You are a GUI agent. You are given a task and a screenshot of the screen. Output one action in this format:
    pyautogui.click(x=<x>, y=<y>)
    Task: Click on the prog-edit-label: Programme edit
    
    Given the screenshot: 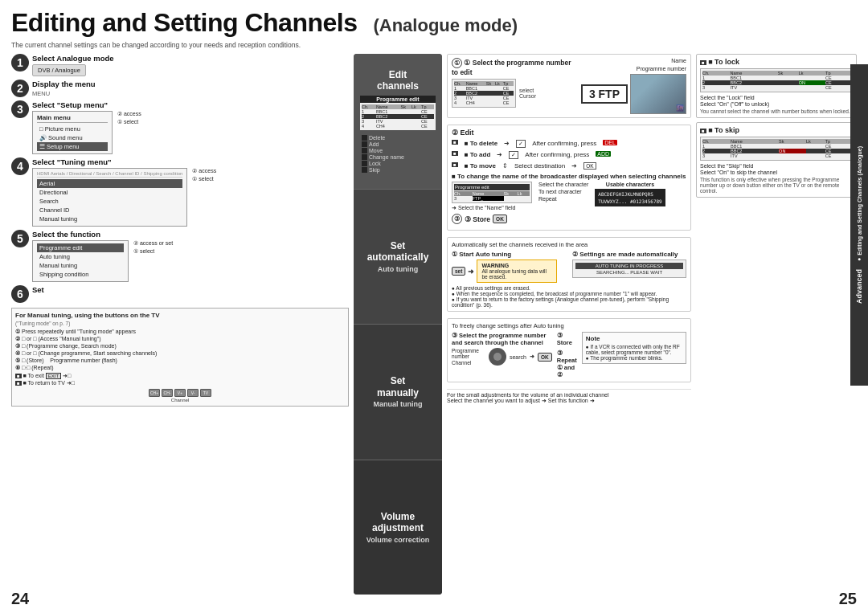 What is the action you would take?
    pyautogui.click(x=398, y=100)
    